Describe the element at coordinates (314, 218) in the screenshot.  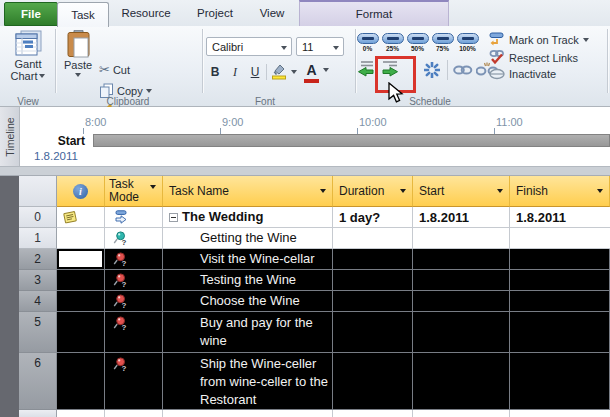
I see `table-row-0: 0` at that location.